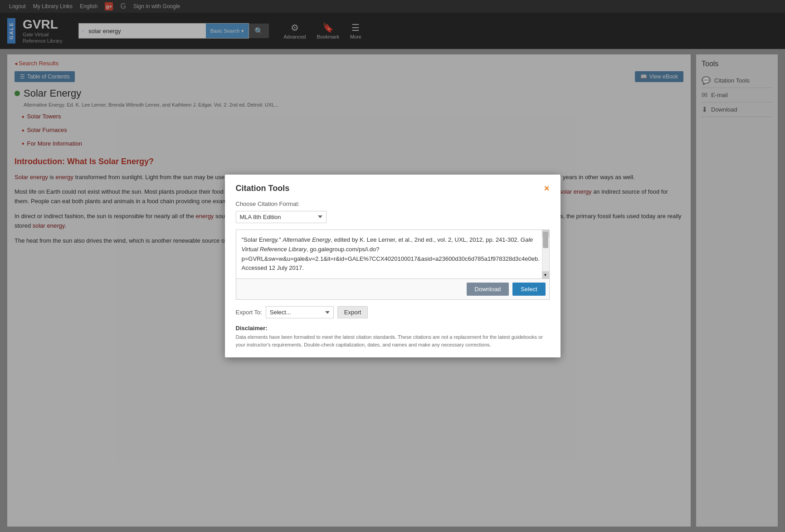 The height and width of the screenshot is (532, 785). What do you see at coordinates (393, 254) in the screenshot?
I see `citation-content: "Solar Energy." Alternative Energy, edit…` at bounding box center [393, 254].